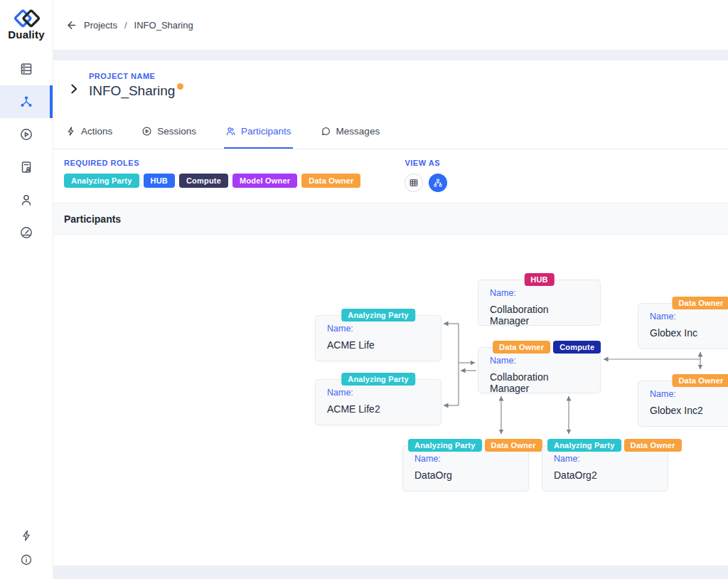  What do you see at coordinates (26, 233) in the screenshot?
I see `gauge-icon` at bounding box center [26, 233].